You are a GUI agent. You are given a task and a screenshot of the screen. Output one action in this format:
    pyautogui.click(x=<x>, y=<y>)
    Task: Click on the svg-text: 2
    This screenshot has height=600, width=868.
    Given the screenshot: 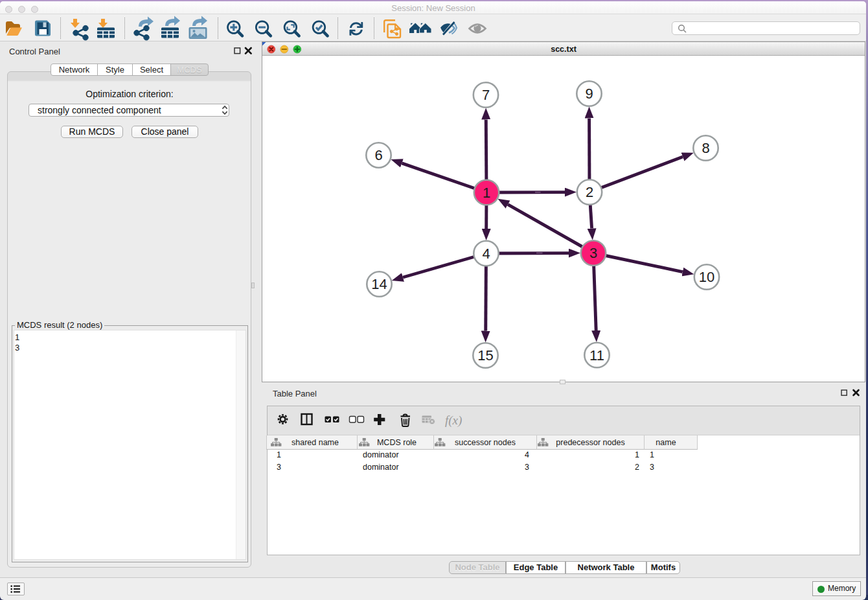 What is the action you would take?
    pyautogui.click(x=589, y=192)
    